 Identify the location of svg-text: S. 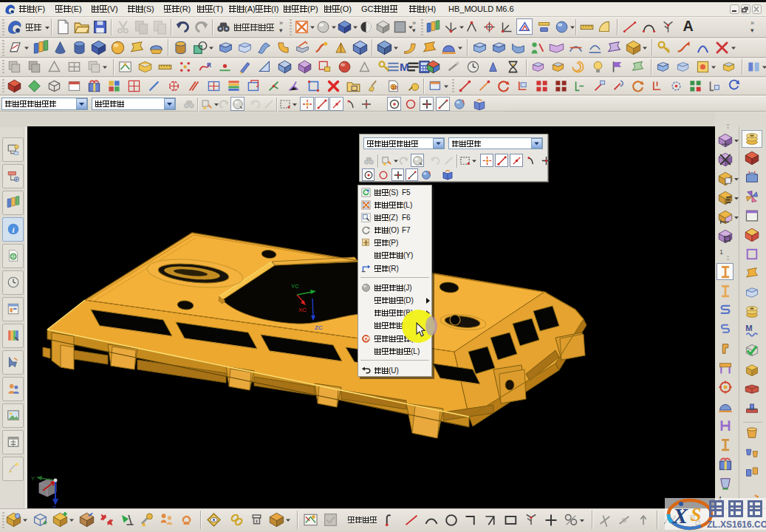
(696, 514).